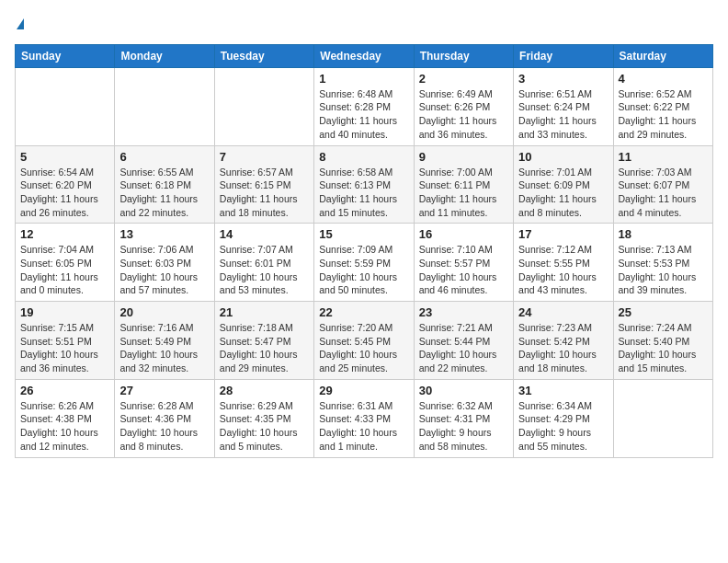  I want to click on calendar-header-row: SundayMondayTuesdayWednesdayThursdayFrid…, so click(364, 55).